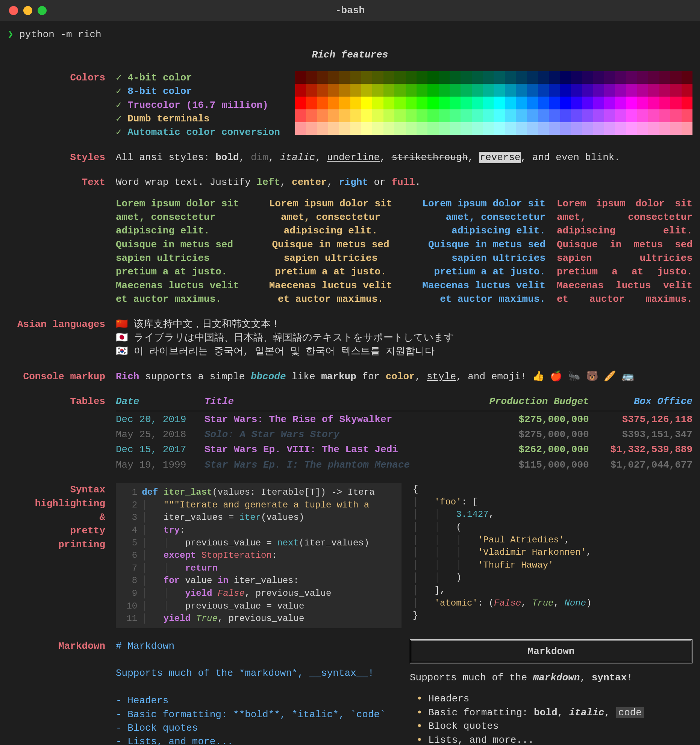 This screenshot has width=700, height=745. What do you see at coordinates (56, 401) in the screenshot?
I see `section-tables-label: Tables` at bounding box center [56, 401].